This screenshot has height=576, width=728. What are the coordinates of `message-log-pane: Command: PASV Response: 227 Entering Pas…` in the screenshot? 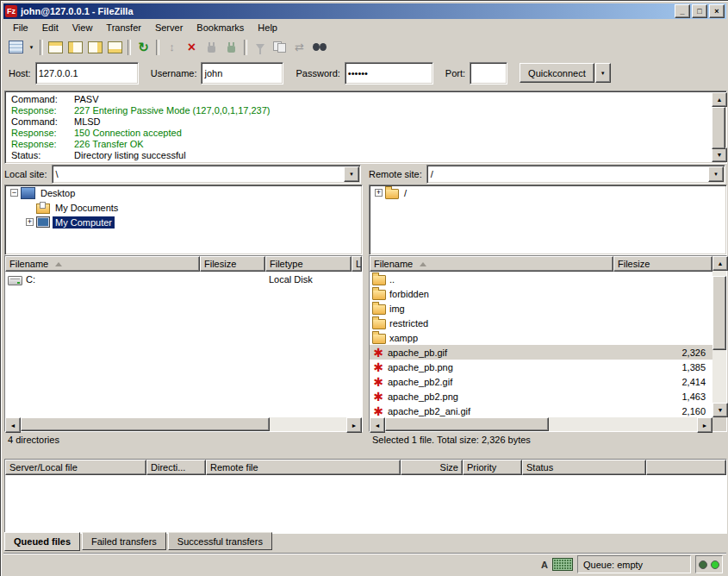 It's located at (365, 128).